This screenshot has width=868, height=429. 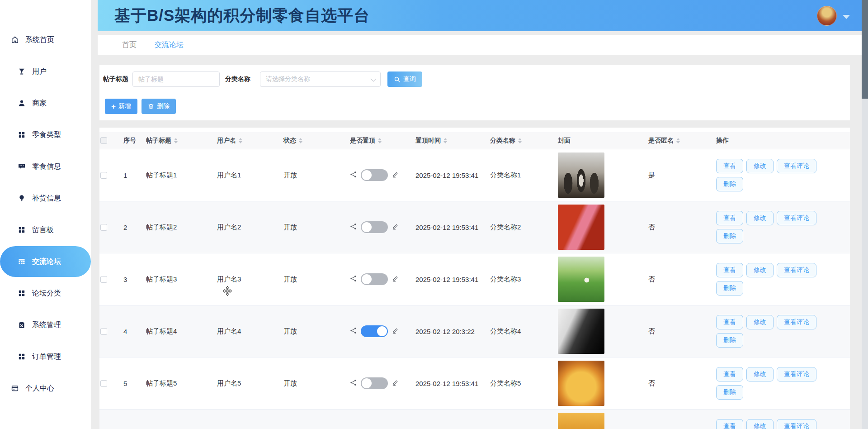 What do you see at coordinates (22, 357) in the screenshot?
I see `grid-icon` at bounding box center [22, 357].